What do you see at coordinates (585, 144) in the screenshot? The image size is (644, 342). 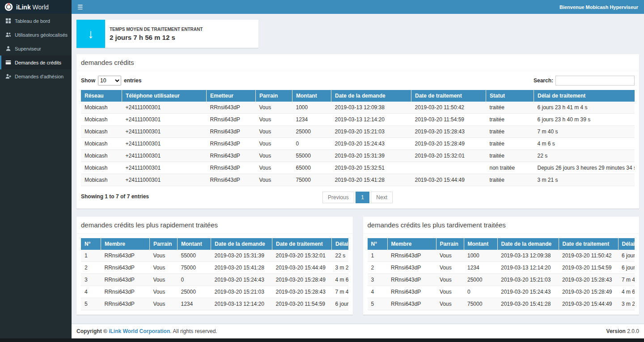 I see `table-cell: 4 m 6 s` at bounding box center [585, 144].